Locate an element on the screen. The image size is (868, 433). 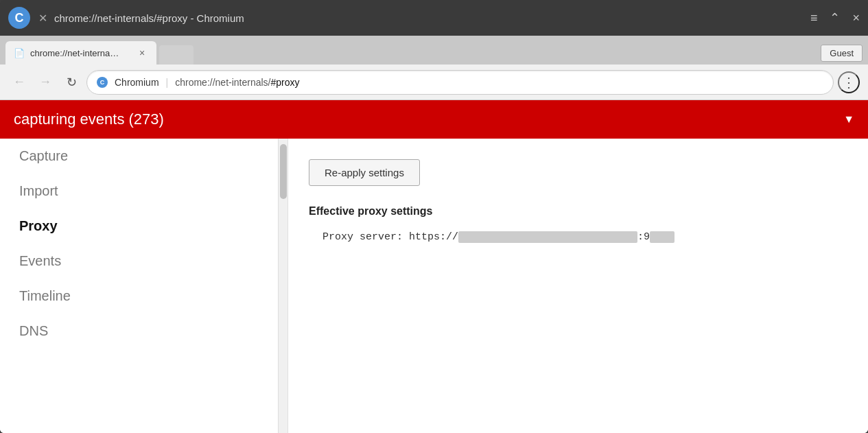
chromium-favicon: C is located at coordinates (19, 18).